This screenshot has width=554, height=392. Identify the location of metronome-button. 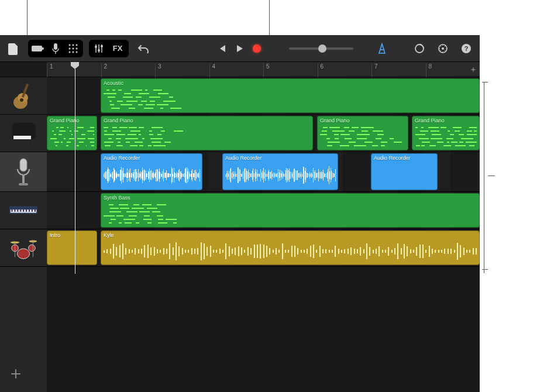
(382, 49).